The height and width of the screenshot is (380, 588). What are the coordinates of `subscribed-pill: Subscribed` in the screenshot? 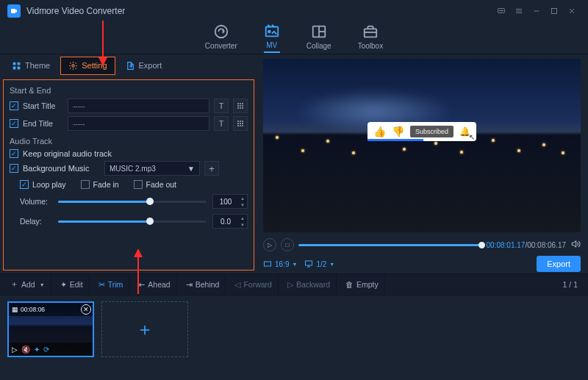 It's located at (432, 132).